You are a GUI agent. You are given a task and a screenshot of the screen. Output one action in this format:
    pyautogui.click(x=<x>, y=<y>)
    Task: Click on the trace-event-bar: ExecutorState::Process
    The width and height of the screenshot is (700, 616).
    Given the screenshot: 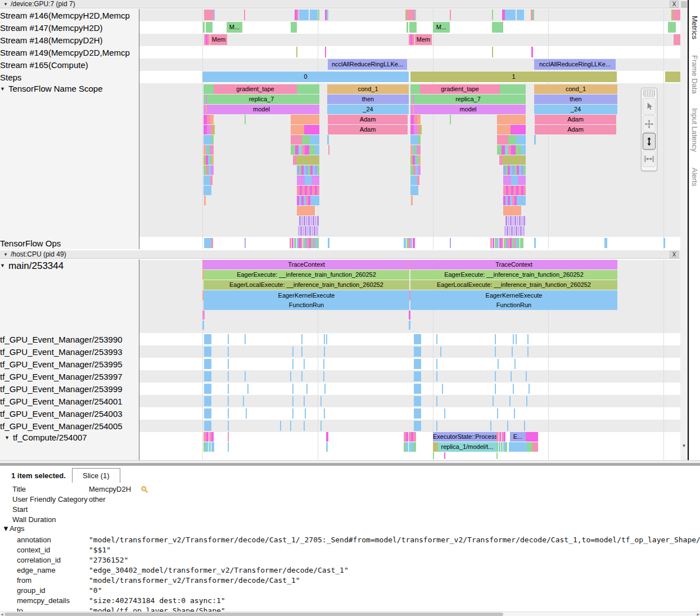 What is the action you would take?
    pyautogui.click(x=464, y=437)
    